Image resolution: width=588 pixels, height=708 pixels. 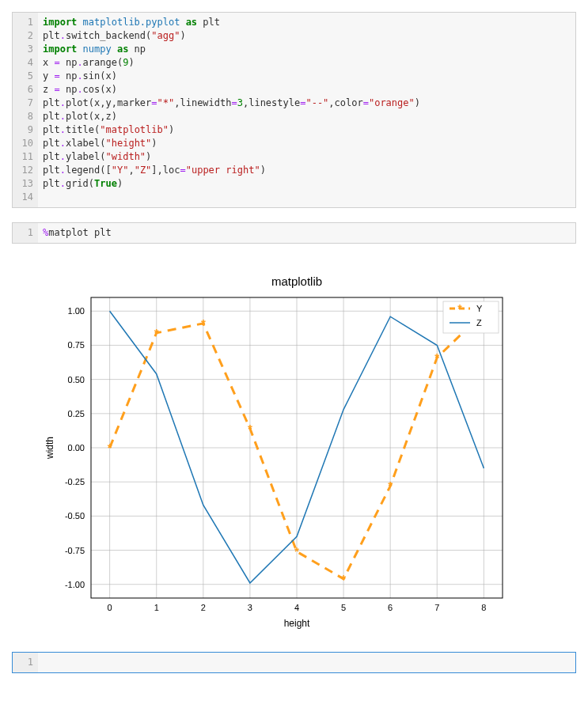 I want to click on line-number-gutter: 1234567891011121314, so click(x=25, y=110).